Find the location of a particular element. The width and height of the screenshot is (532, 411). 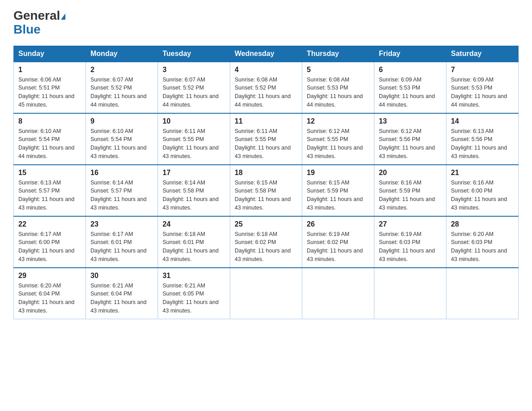

weekday-header-monday: Monday is located at coordinates (122, 54).